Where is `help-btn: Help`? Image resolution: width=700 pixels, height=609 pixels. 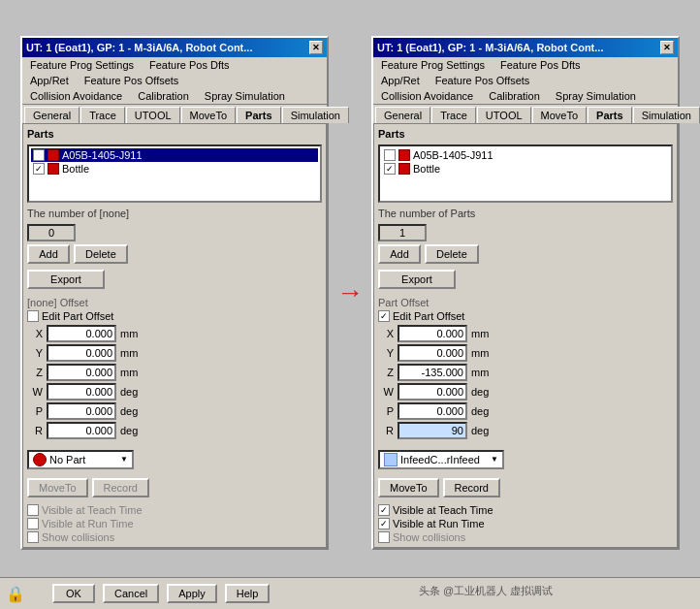
help-btn: Help is located at coordinates (248, 593).